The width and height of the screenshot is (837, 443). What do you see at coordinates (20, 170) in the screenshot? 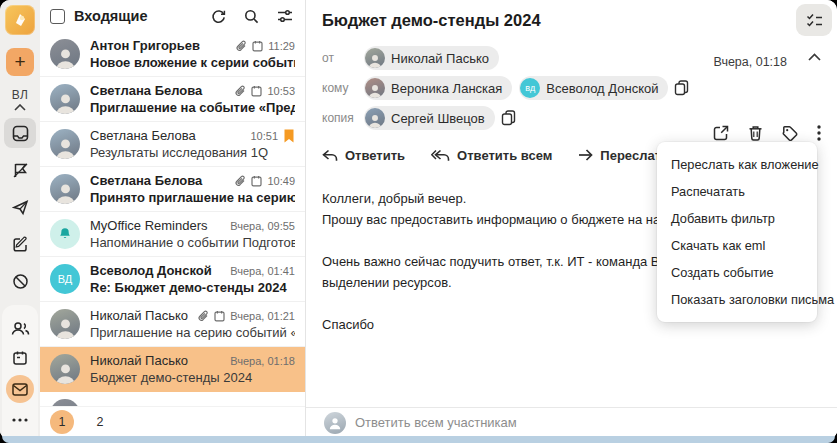
I see `sidebar-item-flagged` at bounding box center [20, 170].